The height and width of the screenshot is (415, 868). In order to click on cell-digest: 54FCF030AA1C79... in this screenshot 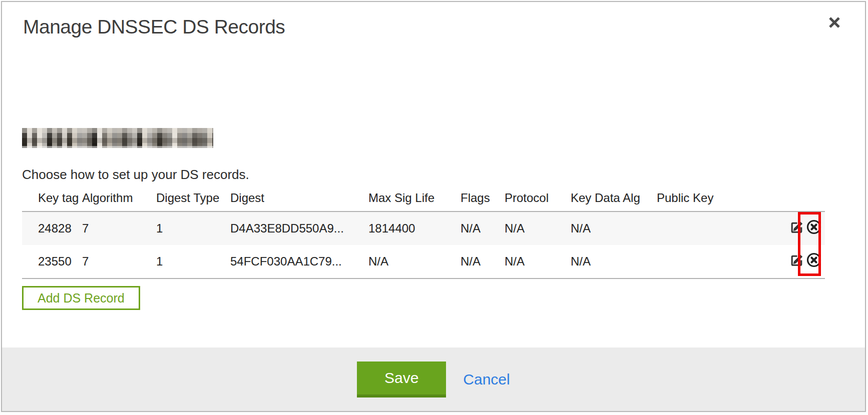, I will do `click(299, 262)`.